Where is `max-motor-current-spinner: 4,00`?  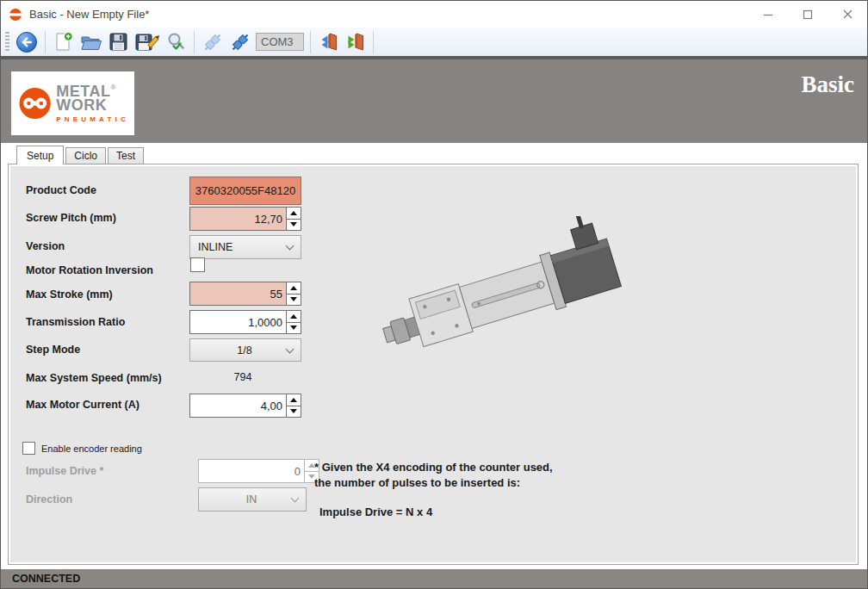 max-motor-current-spinner: 4,00 is located at coordinates (245, 406).